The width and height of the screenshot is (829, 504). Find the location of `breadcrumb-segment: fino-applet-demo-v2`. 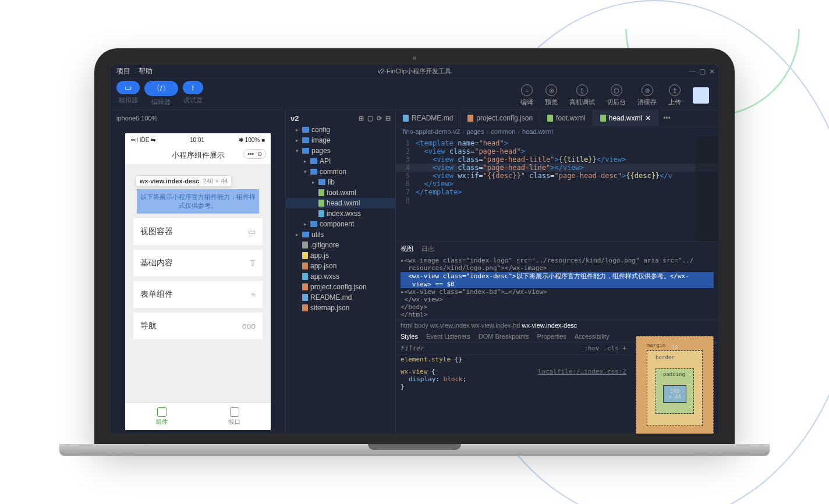

breadcrumb-segment: fino-applet-demo-v2 is located at coordinates (431, 132).